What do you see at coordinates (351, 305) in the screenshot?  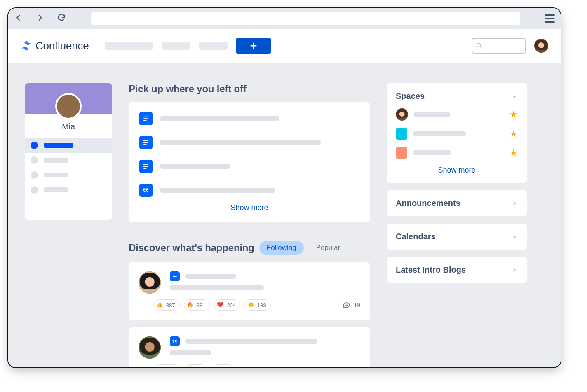 I see `comments-count: 19` at bounding box center [351, 305].